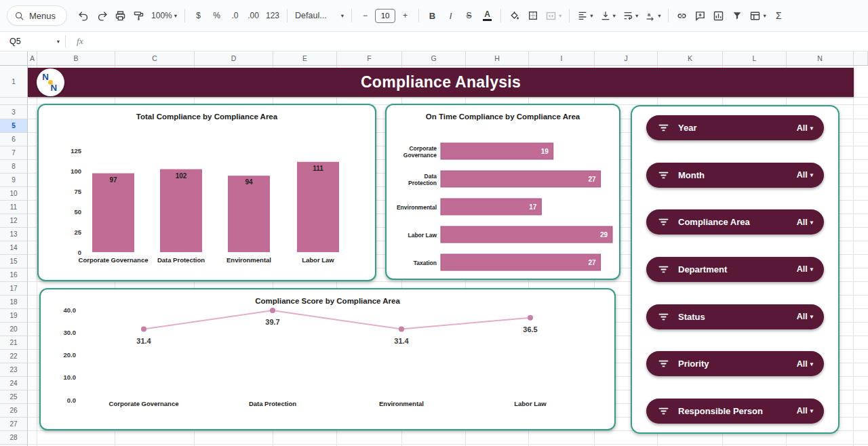 The image size is (868, 446). I want to click on paint-format-button, so click(138, 16).